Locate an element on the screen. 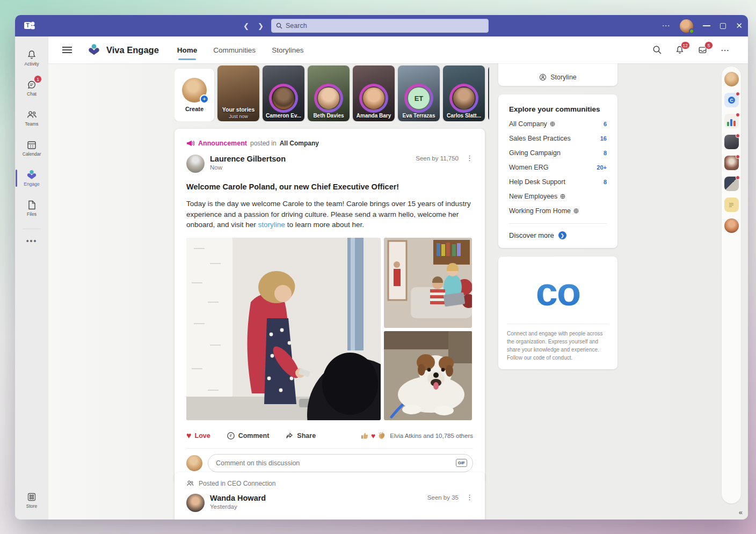  storyline-button: Storyline is located at coordinates (558, 75).